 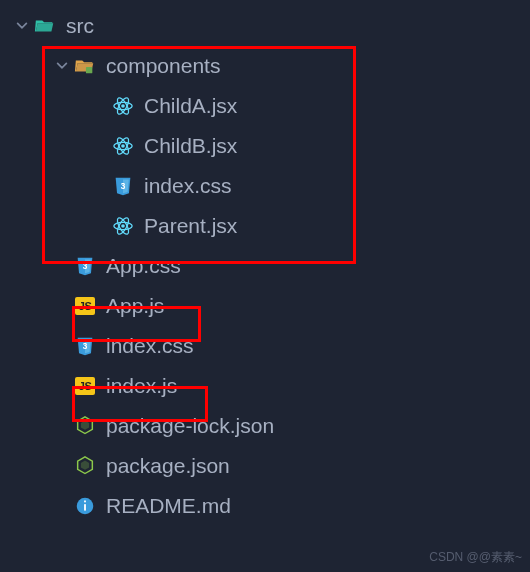 What do you see at coordinates (265, 306) in the screenshot?
I see `file-app-js: JSApp.js` at bounding box center [265, 306].